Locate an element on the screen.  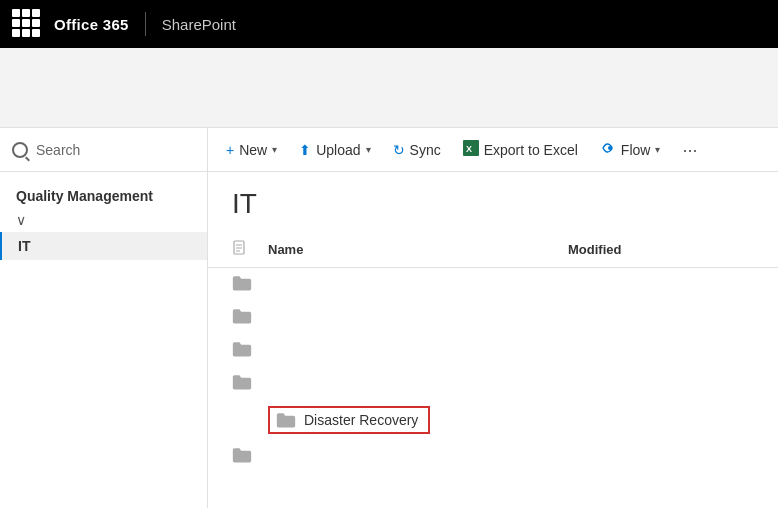
sidebar-item-it: IT is located at coordinates (104, 246).